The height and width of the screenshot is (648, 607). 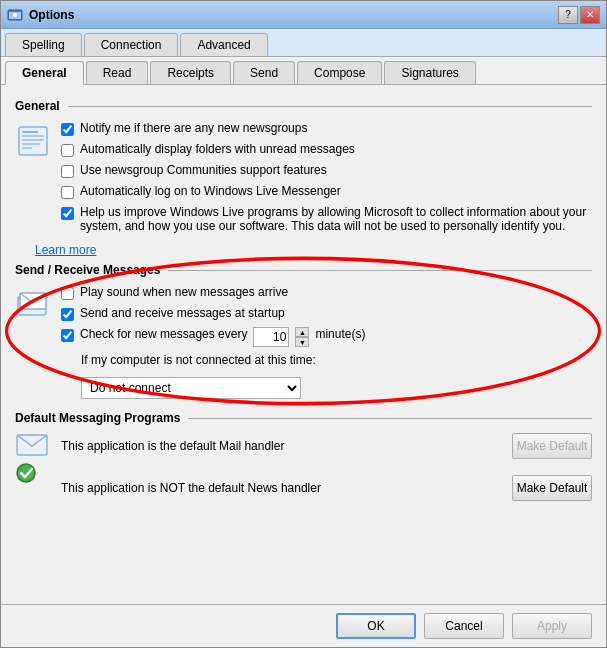 I want to click on window-icon, so click(x=15, y=15).